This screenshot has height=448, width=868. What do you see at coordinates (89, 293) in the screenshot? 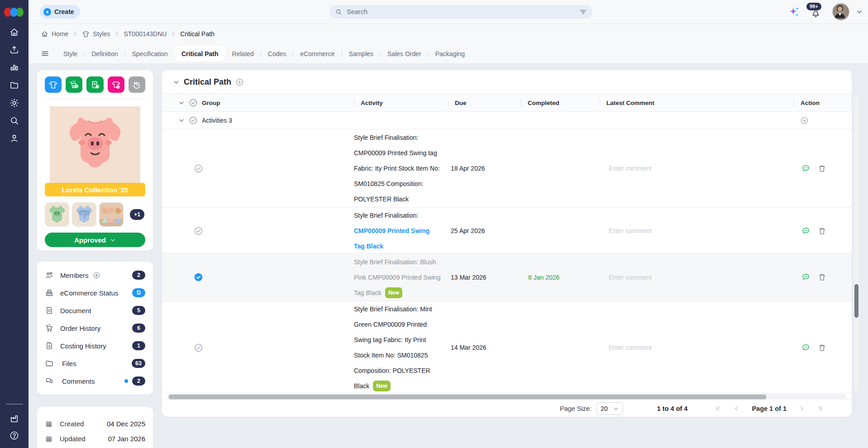
I see `ecommerce-status-label: eCommerce Status` at bounding box center [89, 293].